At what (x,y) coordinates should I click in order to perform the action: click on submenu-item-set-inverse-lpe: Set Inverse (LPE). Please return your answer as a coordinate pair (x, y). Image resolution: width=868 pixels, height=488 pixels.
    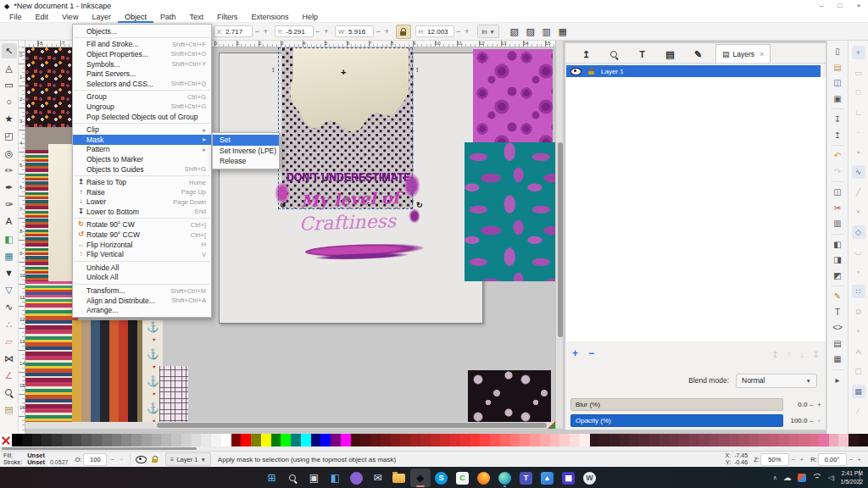
    Looking at the image, I should click on (246, 151).